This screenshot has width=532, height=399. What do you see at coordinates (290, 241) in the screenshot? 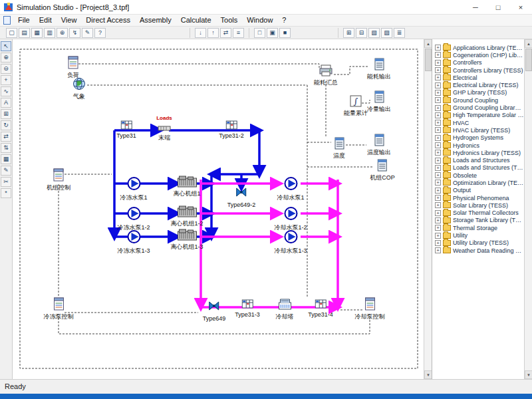
I see `component: 冷却水泵1-3` at bounding box center [290, 241].